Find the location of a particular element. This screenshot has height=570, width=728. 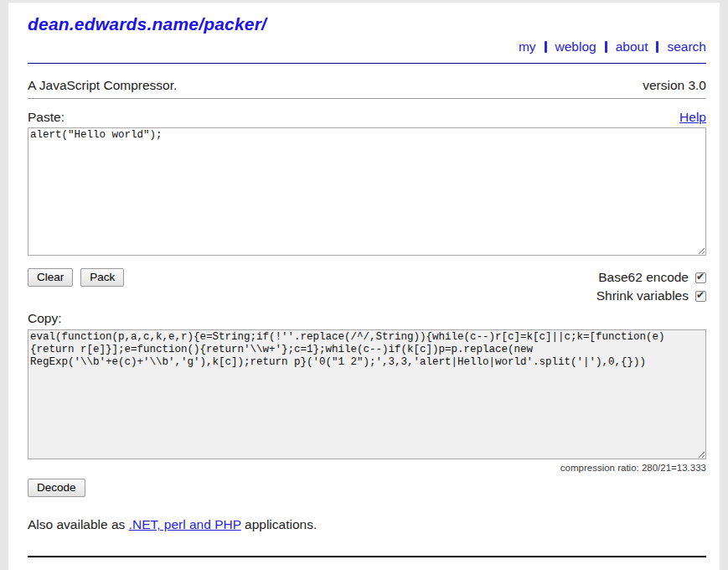

option-base62: Base62 encode is located at coordinates (652, 277).